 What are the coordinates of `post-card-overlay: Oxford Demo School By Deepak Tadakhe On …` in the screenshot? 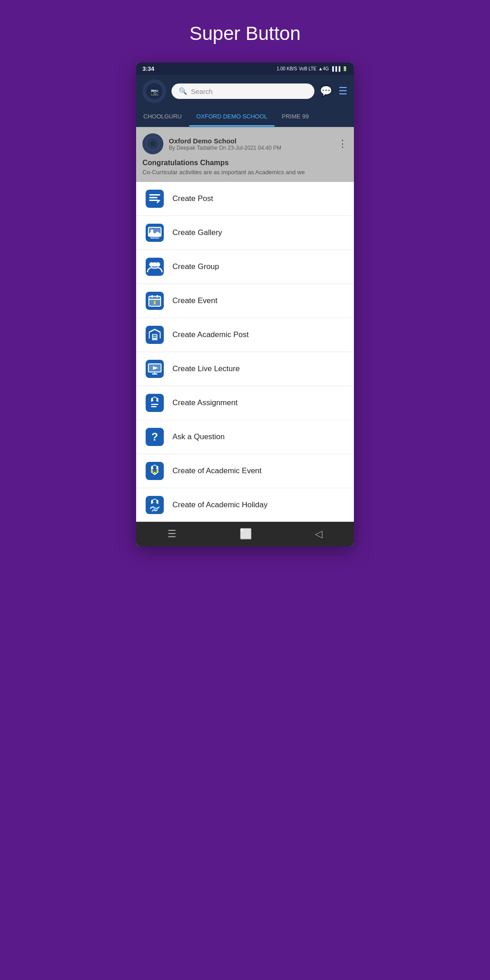 It's located at (245, 154).